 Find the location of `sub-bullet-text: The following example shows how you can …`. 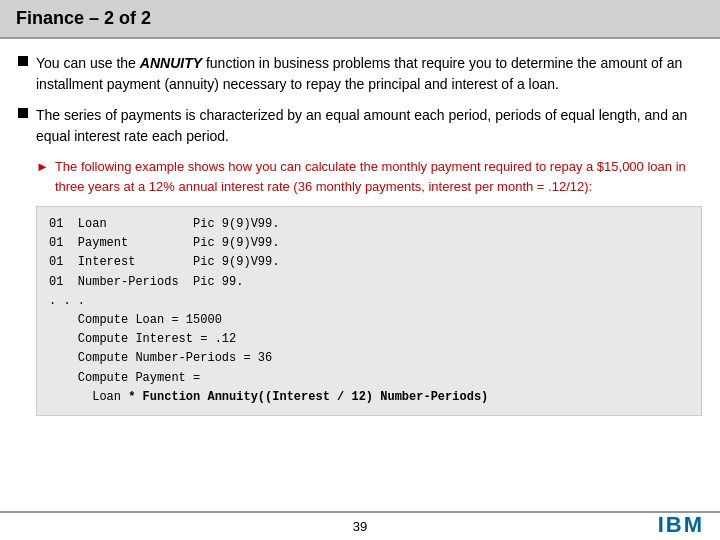

sub-bullet-text: The following example shows how you can … is located at coordinates (378, 176).